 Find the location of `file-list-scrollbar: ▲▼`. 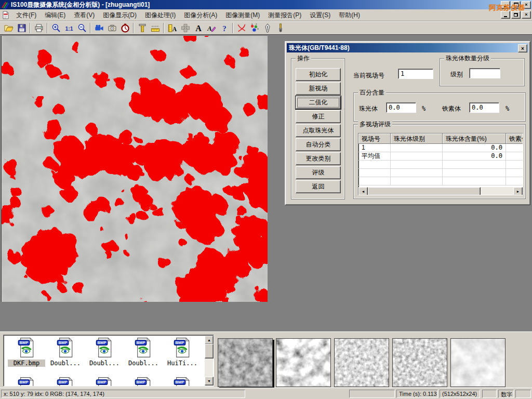

file-list-scrollbar: ▲▼ is located at coordinates (209, 361).